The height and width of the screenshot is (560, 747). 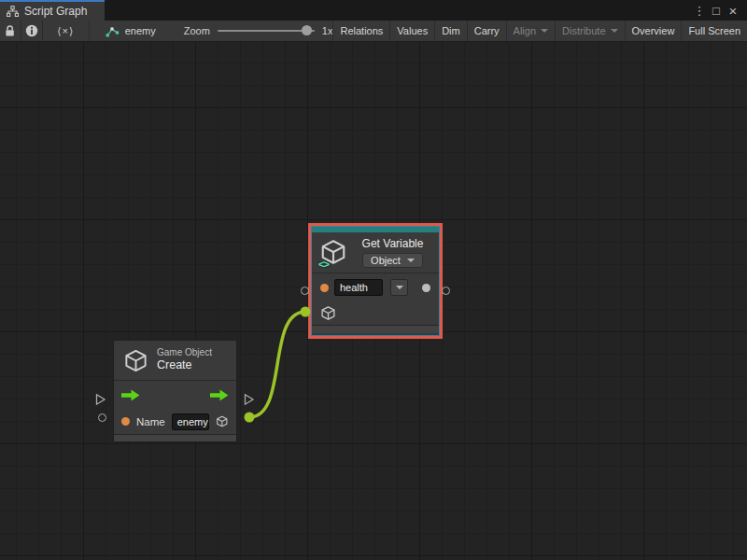 What do you see at coordinates (487, 31) in the screenshot?
I see `carry-label: Carry` at bounding box center [487, 31].